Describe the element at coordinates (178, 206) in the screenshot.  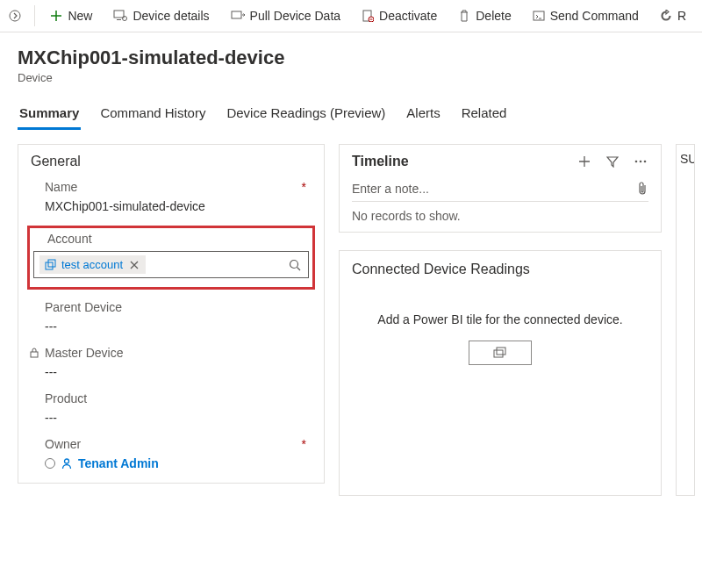
I see `name-value: MXChip001-simulated-device` at that location.